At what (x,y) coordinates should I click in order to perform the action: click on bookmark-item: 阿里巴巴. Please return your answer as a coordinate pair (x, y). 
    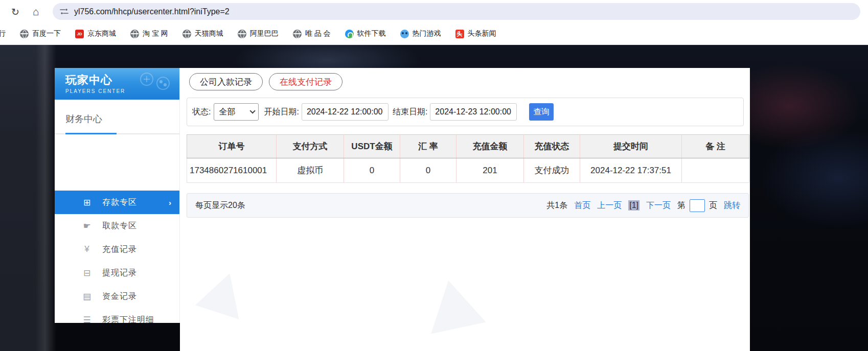
    Looking at the image, I should click on (258, 34).